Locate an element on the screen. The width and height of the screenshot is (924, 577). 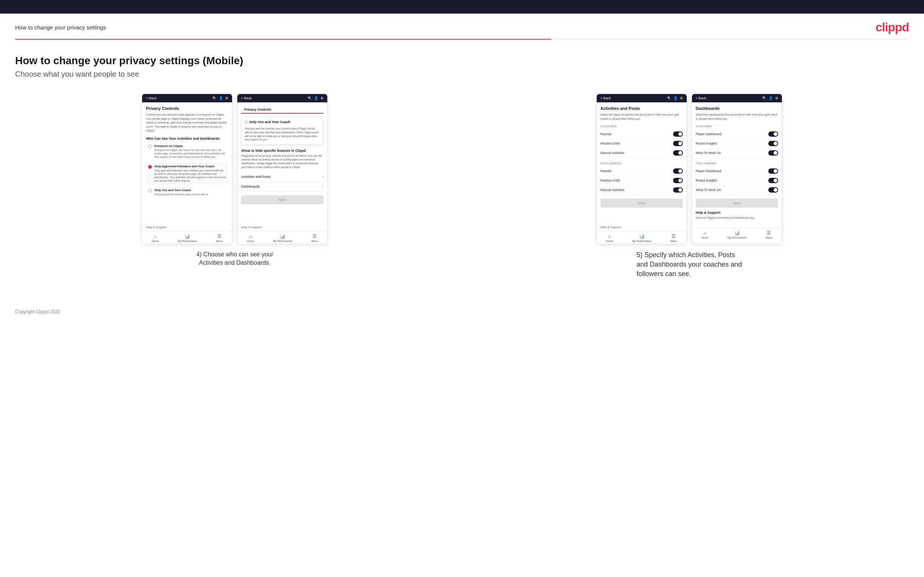
right-caption-text: 5) Specify which Activities, Postsand Da… is located at coordinates (689, 264).